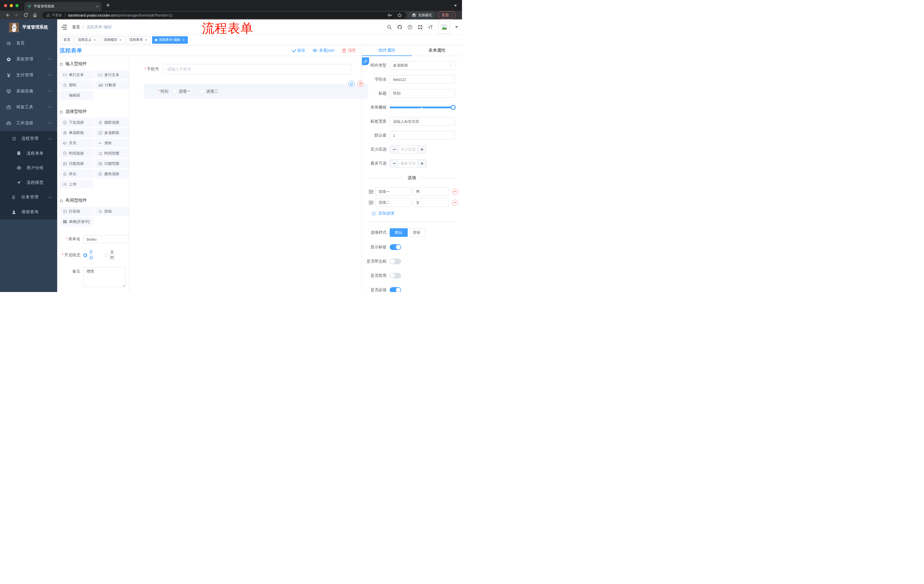  I want to click on max-select-value: 最多可选, so click(408, 163).